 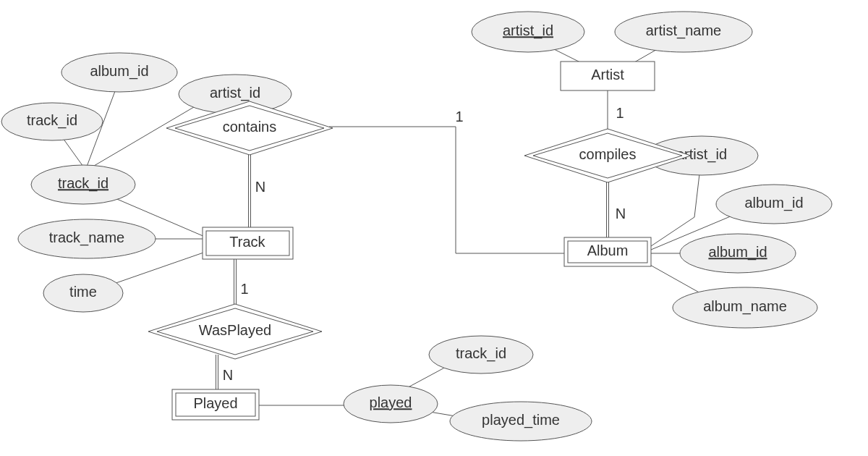 What do you see at coordinates (52, 122) in the screenshot?
I see `attr-track-track-id-sub: track_id` at bounding box center [52, 122].